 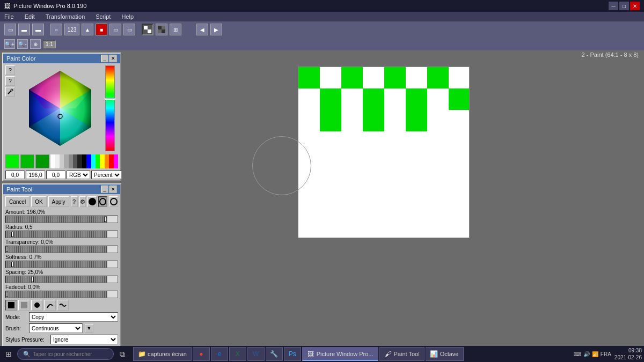 What do you see at coordinates (62, 279) in the screenshot?
I see `spacing-slider` at bounding box center [62, 279].